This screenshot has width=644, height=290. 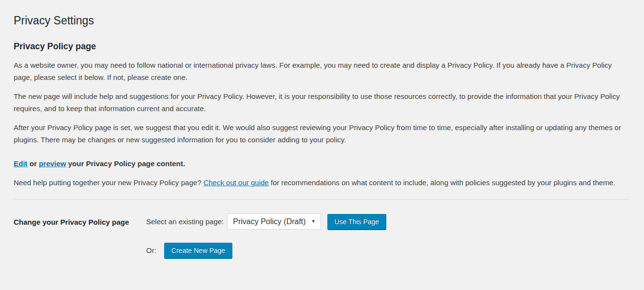 What do you see at coordinates (199, 251) in the screenshot?
I see `create-new-page-button: Create New Page` at bounding box center [199, 251].